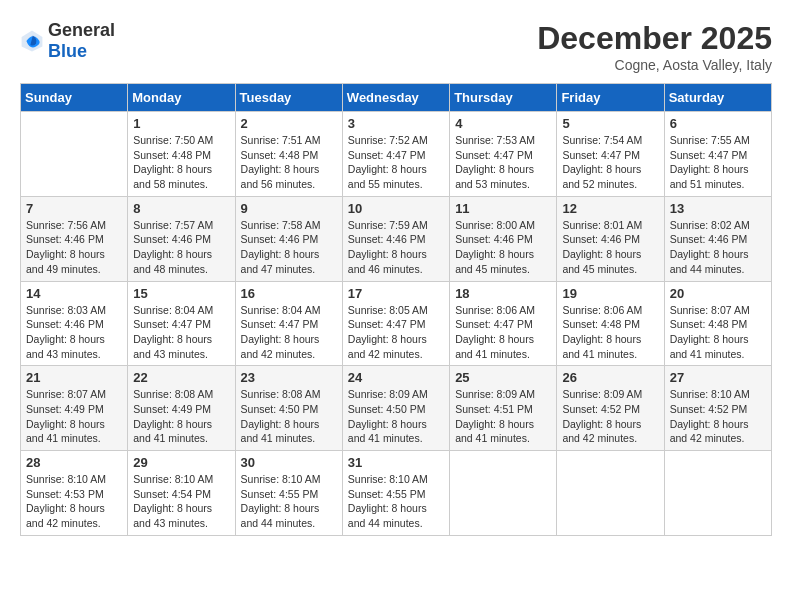 This screenshot has height=612, width=792. Describe the element at coordinates (396, 162) in the screenshot. I see `day-info: Sunrise: 7:52 AMSunset: 4:47 PMDaylight:…` at that location.